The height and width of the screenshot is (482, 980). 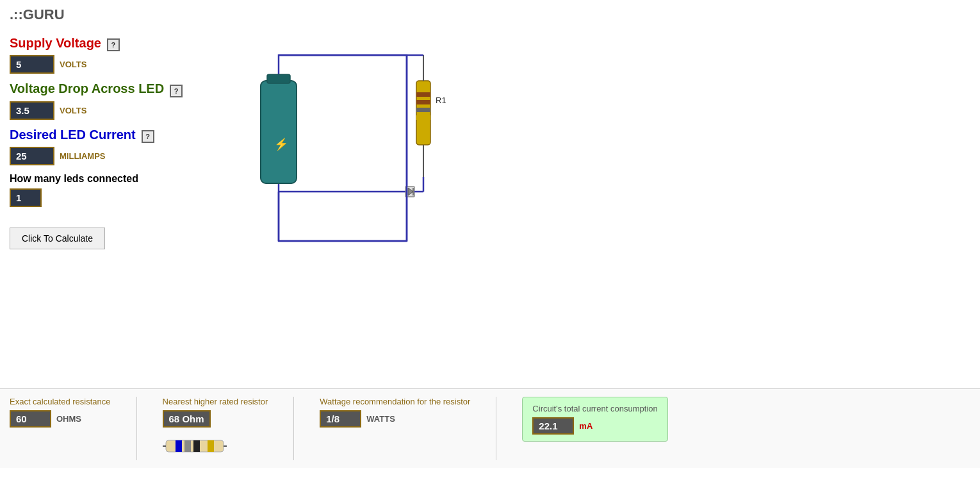 I want to click on current-consumption-block: Circuit's total current consumption 22.1…, so click(x=594, y=419).